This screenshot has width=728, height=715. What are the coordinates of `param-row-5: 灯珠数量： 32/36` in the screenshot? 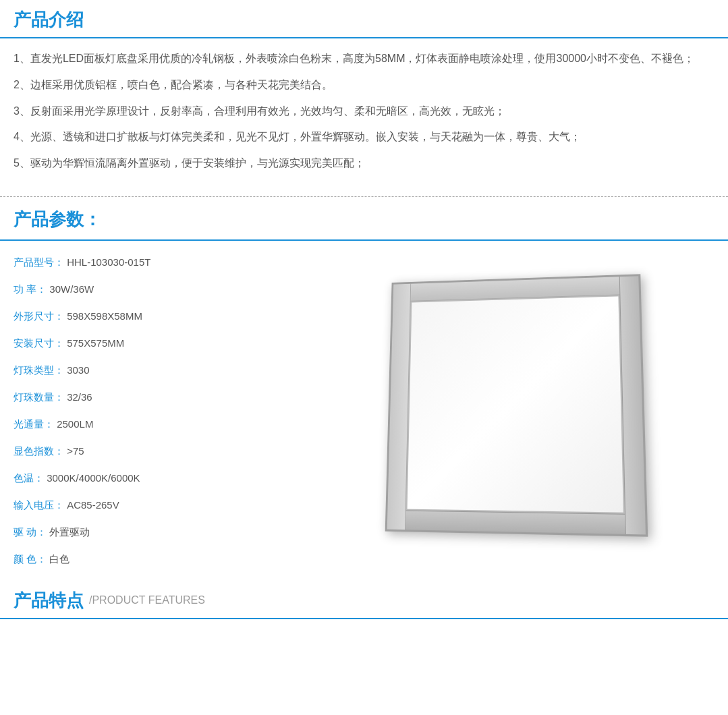 It's located at (169, 397).